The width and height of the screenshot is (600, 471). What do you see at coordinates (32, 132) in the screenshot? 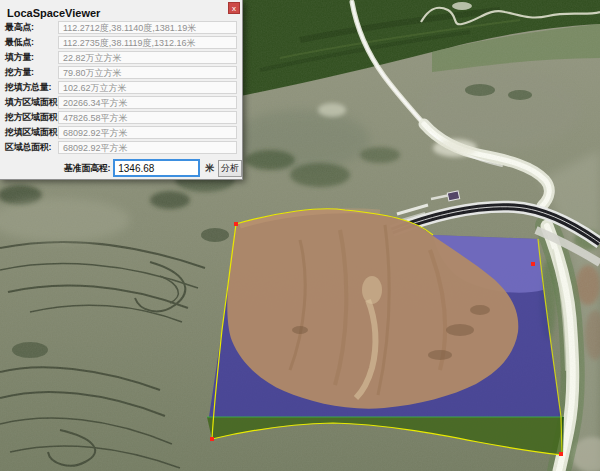
I see `stat-label: 挖填区域面积:` at bounding box center [32, 132].